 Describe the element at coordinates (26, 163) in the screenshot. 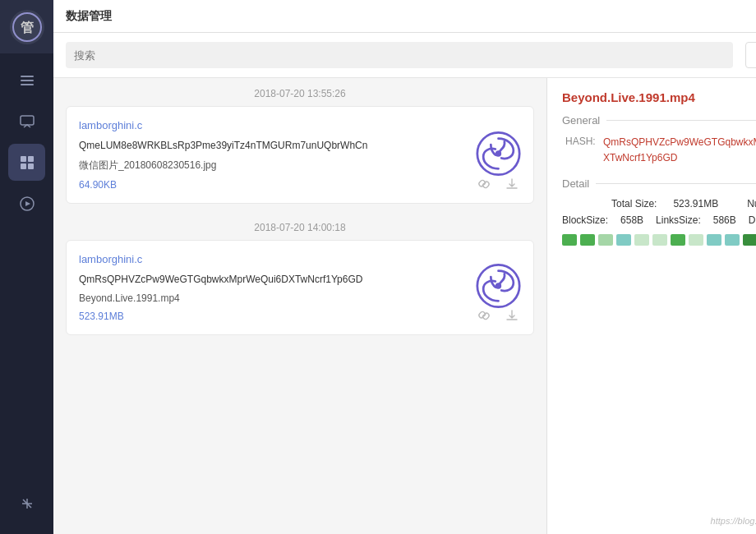

I see `sidebar-item-apps` at that location.